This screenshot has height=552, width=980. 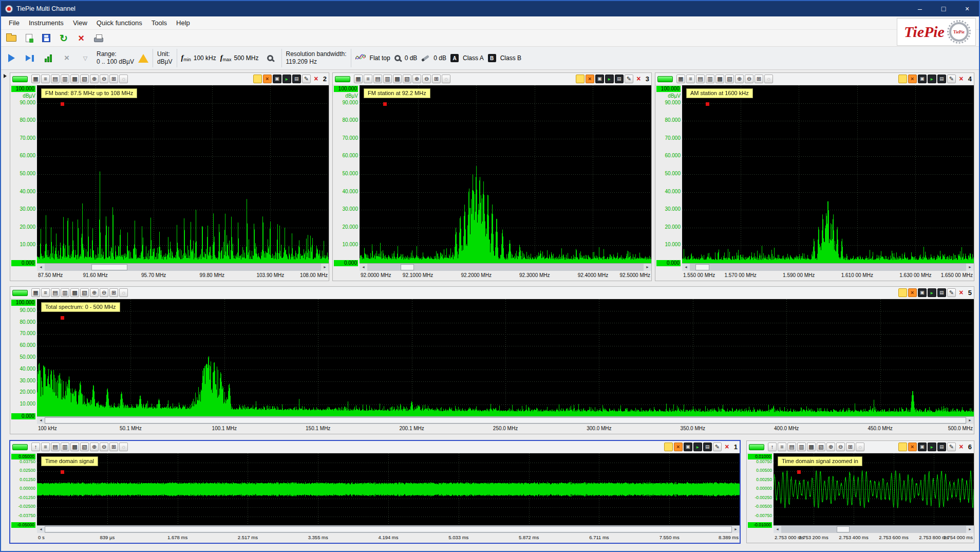 I want to click on close-button: ×, so click(x=967, y=9).